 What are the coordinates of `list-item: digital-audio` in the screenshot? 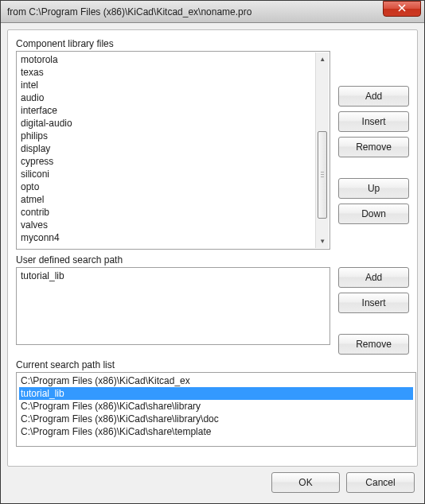 It's located at (174, 123).